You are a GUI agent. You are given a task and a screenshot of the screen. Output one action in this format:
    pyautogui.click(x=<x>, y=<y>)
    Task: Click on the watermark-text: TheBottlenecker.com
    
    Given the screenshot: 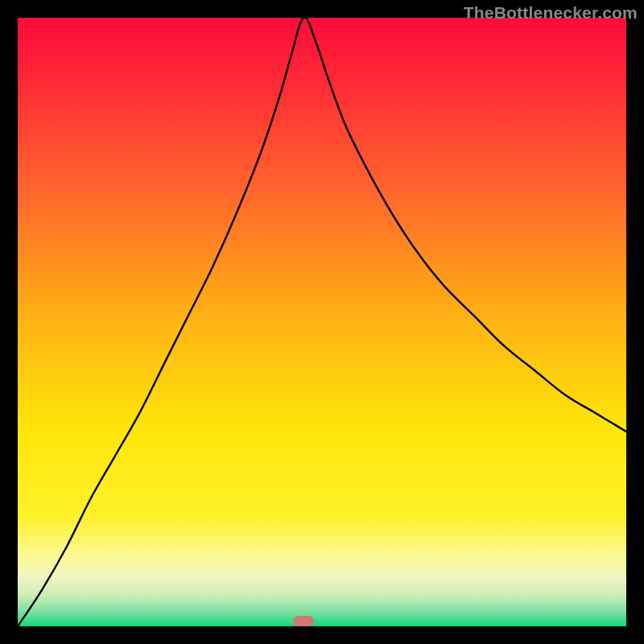 What is the action you would take?
    pyautogui.click(x=551, y=13)
    